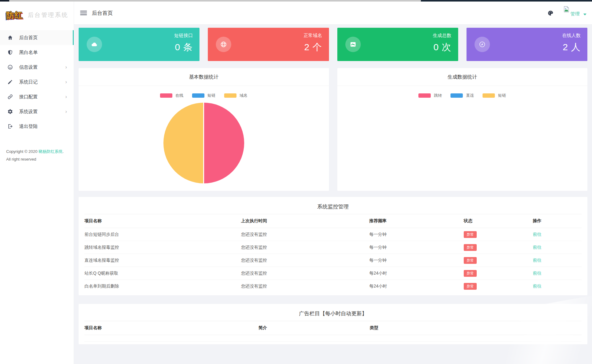 The width and height of the screenshot is (592, 364). Describe the element at coordinates (417, 221) in the screenshot. I see `column-header: 推荐频率` at that location.